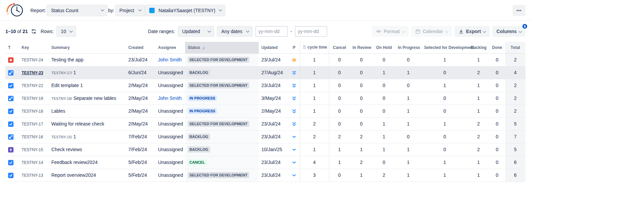 This screenshot has height=222, width=644. I want to click on issue-key-link: TESTNY-18, so click(32, 111).